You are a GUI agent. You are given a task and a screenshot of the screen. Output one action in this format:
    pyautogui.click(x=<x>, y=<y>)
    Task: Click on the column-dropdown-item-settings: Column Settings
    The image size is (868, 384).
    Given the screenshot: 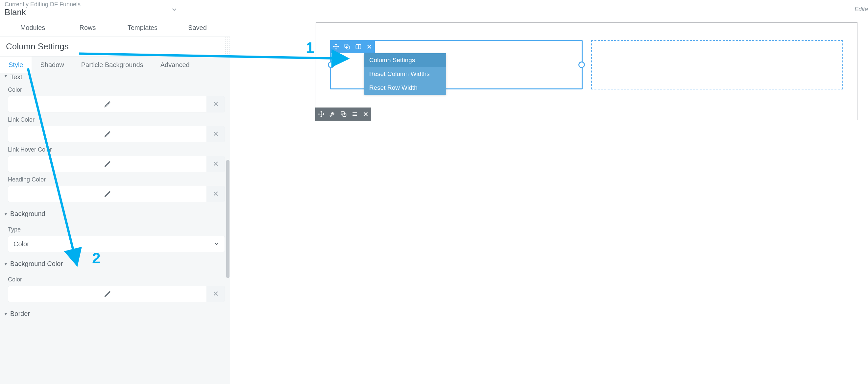 What is the action you would take?
    pyautogui.click(x=405, y=60)
    